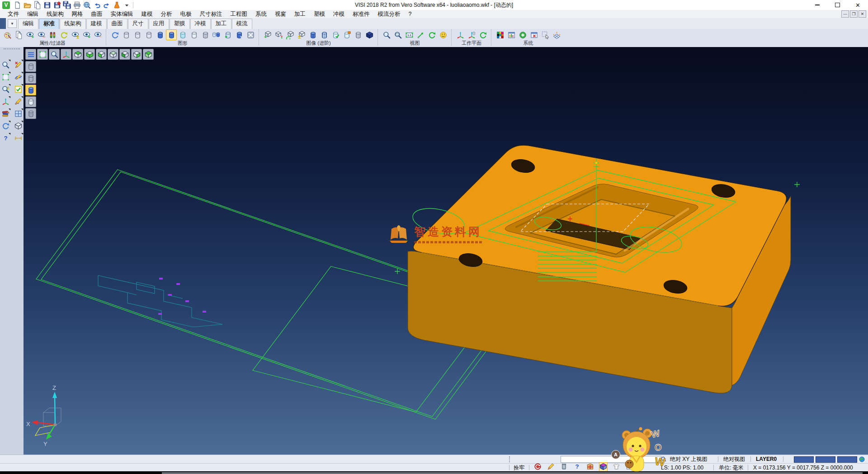 The width and height of the screenshot is (868, 474). Describe the element at coordinates (28, 24) in the screenshot. I see `tab-0: 编辑` at that location.